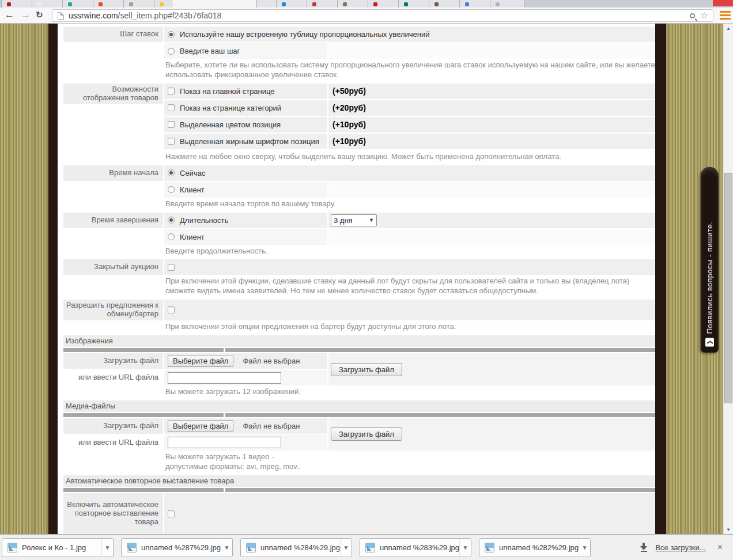 This screenshot has height=560, width=733. I want to click on download-item: unnamed %284%29.jpg ▼, so click(296, 547).